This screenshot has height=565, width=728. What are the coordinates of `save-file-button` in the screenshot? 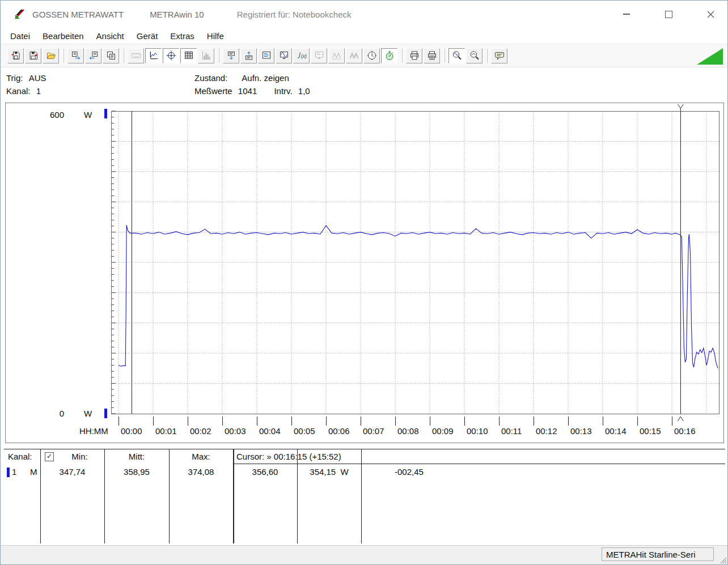 It's located at (33, 56).